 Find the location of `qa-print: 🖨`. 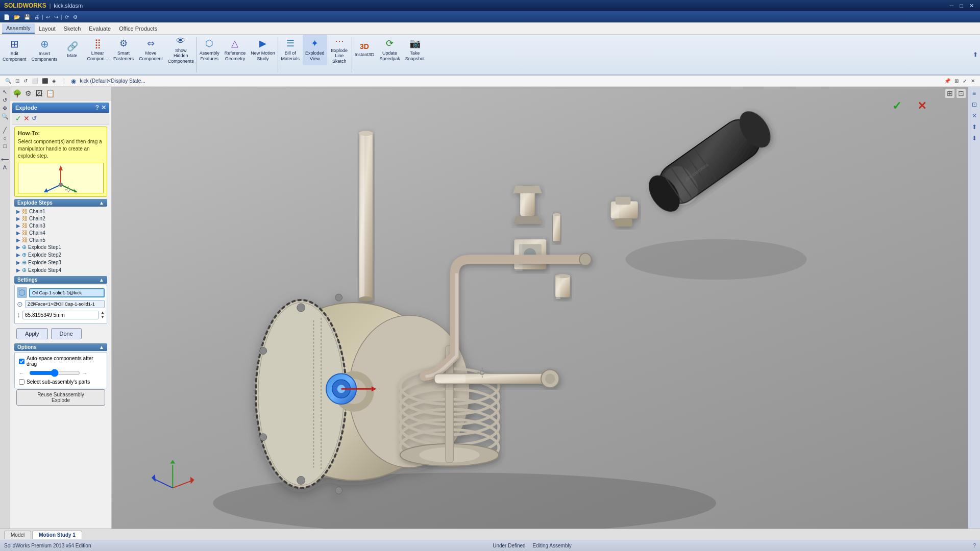

qa-print: 🖨 is located at coordinates (37, 17).